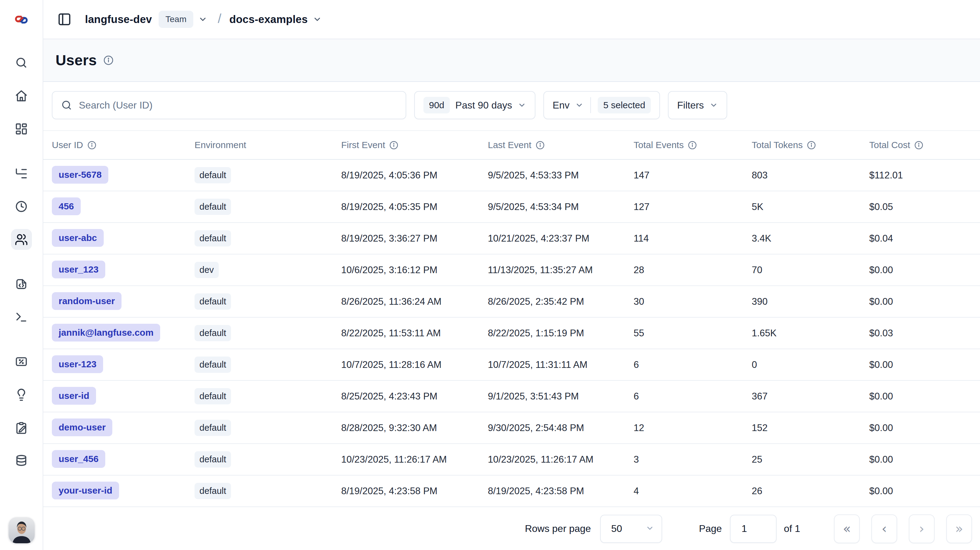  What do you see at coordinates (512, 491) in the screenshot?
I see `table-row: your-user-id default 8/19/2025, 4:23:58 …` at bounding box center [512, 491].